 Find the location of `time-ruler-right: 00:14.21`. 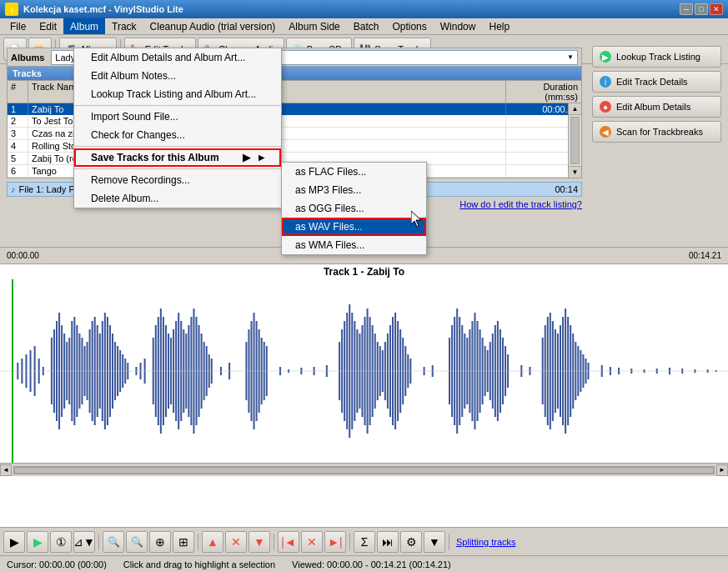

time-ruler-right: 00:14.21 is located at coordinates (705, 255).